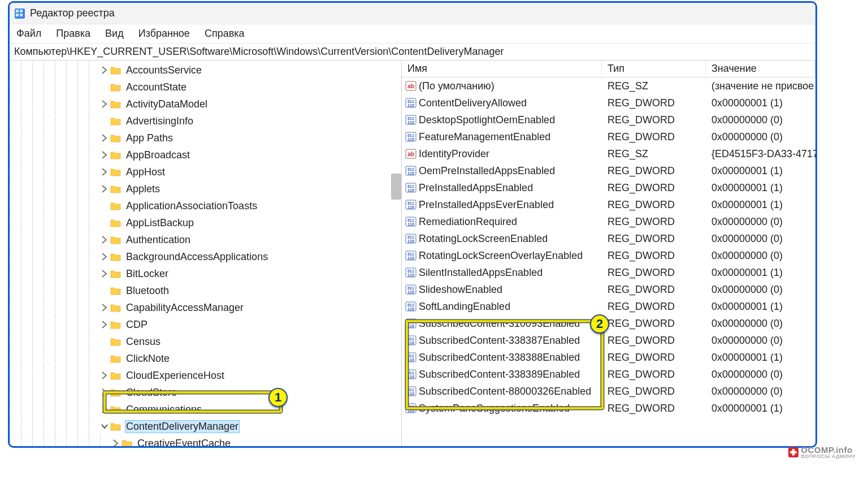 This screenshot has height=484, width=868. I want to click on value-name: OemPreInstalledAppsEnabled, so click(487, 171).